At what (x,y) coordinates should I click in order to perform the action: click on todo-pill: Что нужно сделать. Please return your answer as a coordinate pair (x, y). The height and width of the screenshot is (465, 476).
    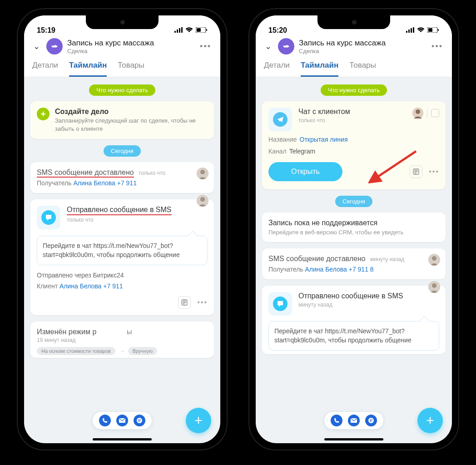
    Looking at the image, I should click on (354, 90).